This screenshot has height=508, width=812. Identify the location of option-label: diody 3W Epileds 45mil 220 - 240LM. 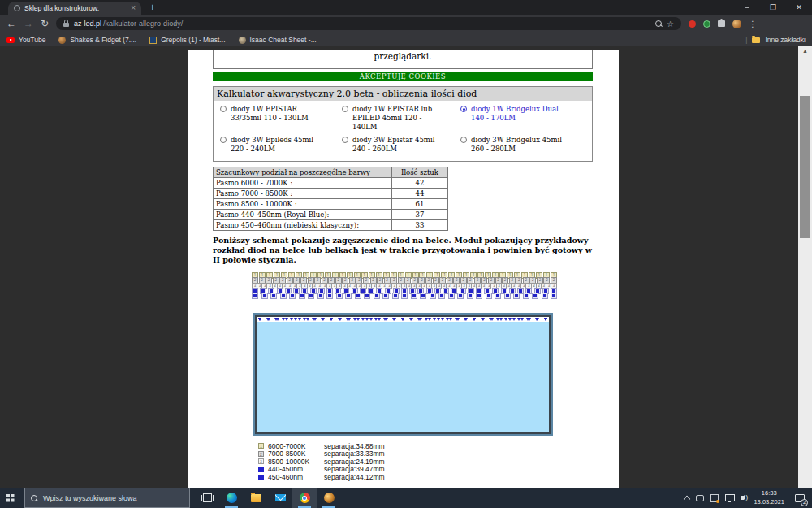
(279, 145).